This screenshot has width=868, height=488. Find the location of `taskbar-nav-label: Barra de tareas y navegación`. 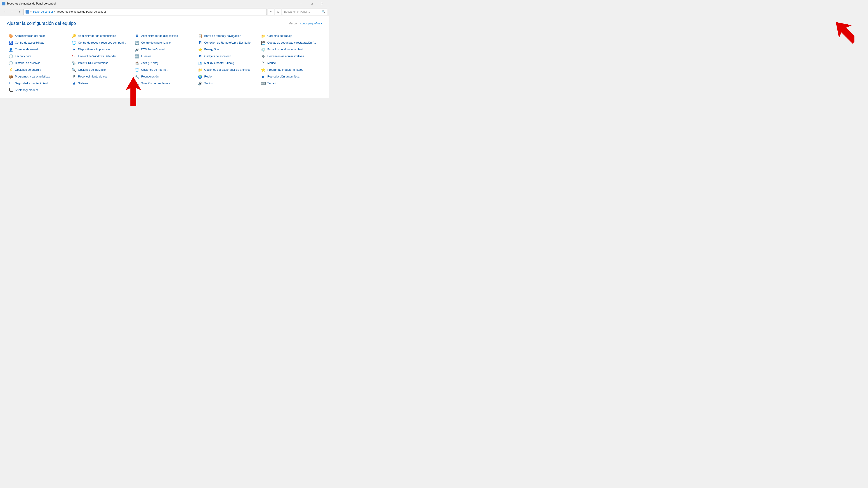

taskbar-nav-label: Barra de tareas y navegación is located at coordinates (223, 36).